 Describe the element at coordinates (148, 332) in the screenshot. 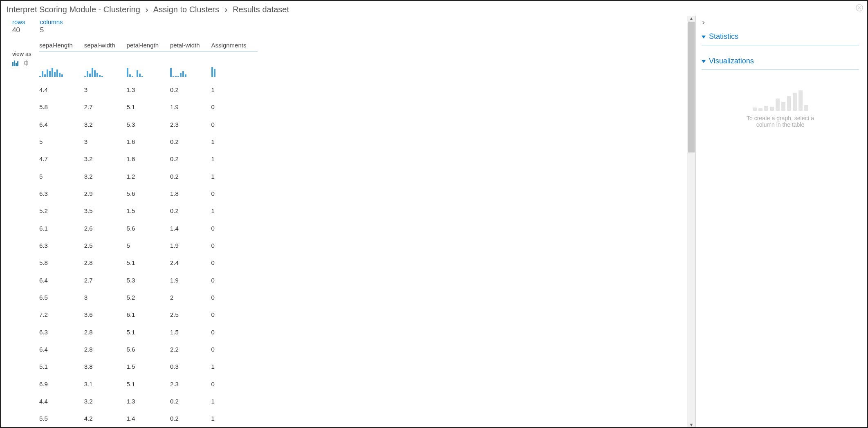

I see `table-row: 6.32.85.11.50` at that location.